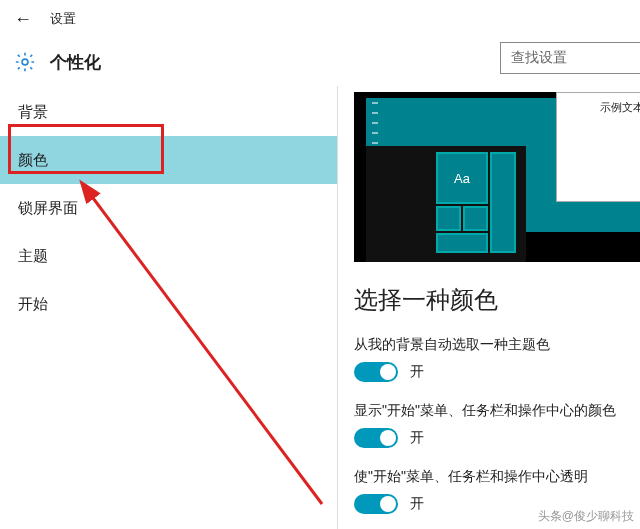 The width and height of the screenshot is (640, 529). Describe the element at coordinates (33, 160) in the screenshot. I see `sidebar-item-label: 颜色` at that location.